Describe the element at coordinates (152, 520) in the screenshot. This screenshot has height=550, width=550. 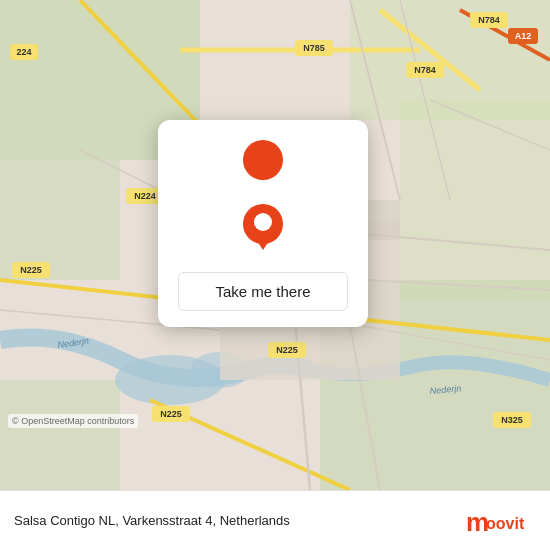
I see `location-info: Salsa Contigo NL, Varkensstraat 4, Nethe…` at that location.